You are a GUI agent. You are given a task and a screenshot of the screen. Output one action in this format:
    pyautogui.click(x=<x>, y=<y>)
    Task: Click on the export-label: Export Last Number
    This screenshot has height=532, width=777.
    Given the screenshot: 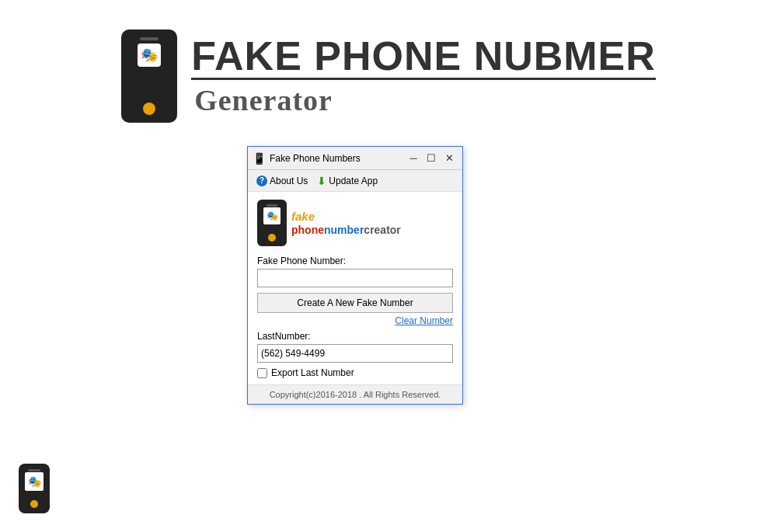 What is the action you would take?
    pyautogui.click(x=312, y=373)
    